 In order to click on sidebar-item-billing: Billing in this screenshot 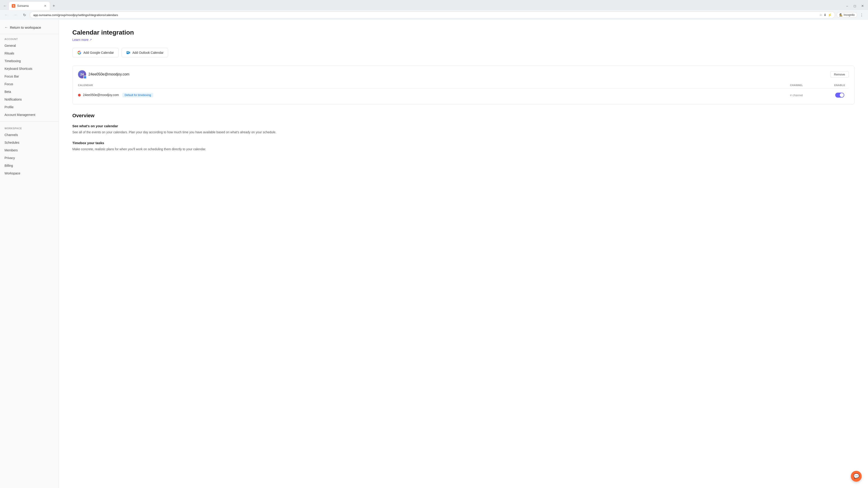, I will do `click(29, 166)`.